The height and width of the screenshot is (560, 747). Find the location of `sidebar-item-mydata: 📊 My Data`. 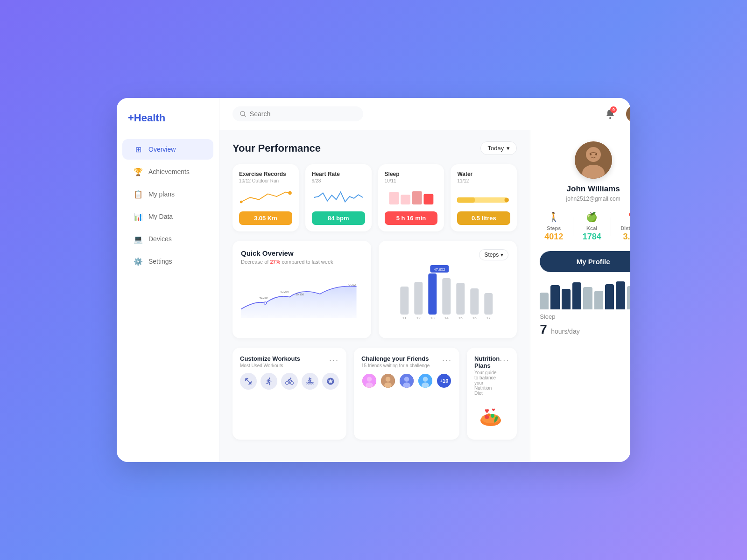

sidebar-item-mydata: 📊 My Data is located at coordinates (168, 217).